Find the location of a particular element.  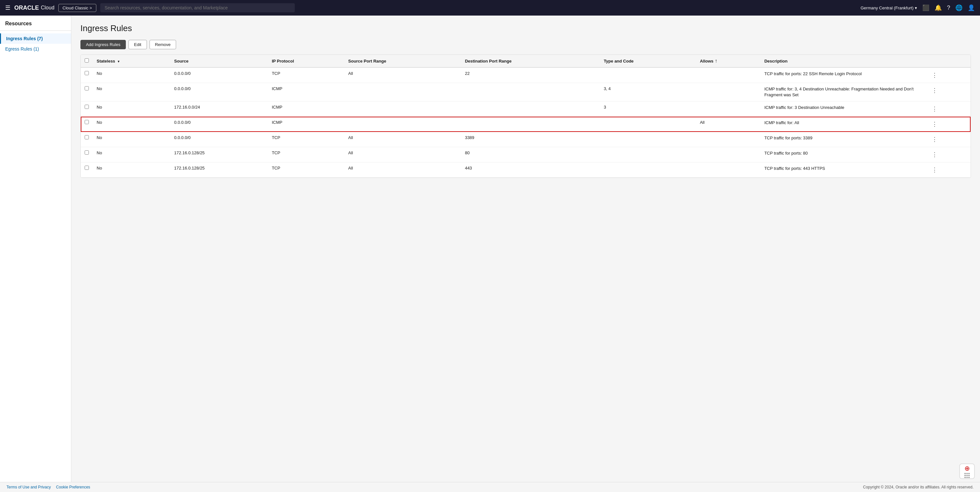

globe-icon: 🌐 is located at coordinates (959, 8).